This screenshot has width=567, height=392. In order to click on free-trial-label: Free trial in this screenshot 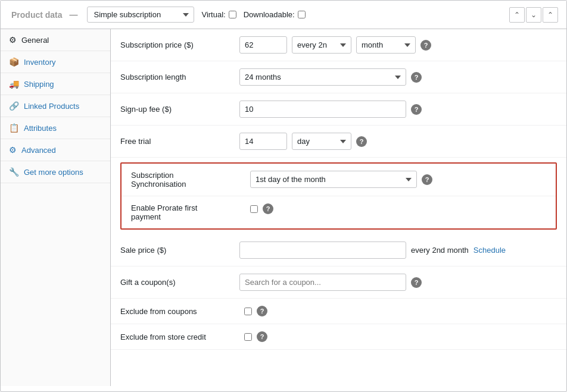, I will do `click(180, 142)`.